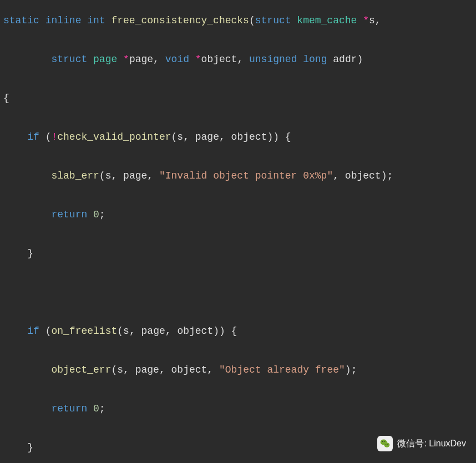 This screenshot has height=463, width=476. What do you see at coordinates (75, 176) in the screenshot?
I see `fn-slab-err: slab_err` at bounding box center [75, 176].